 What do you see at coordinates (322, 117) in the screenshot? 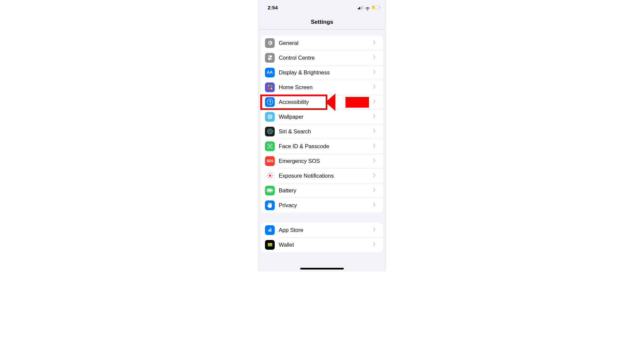
I see `settings-row-wallpaper: Wallpaper` at bounding box center [322, 117].